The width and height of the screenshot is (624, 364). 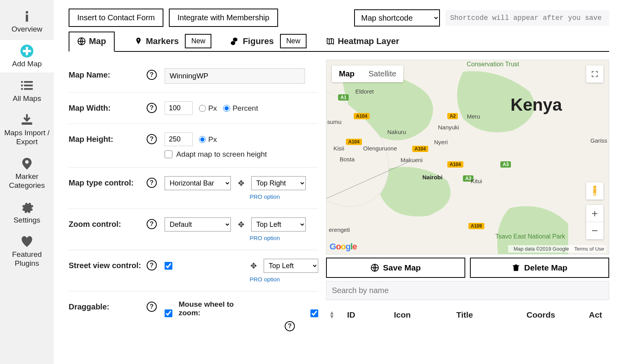 What do you see at coordinates (193, 316) in the screenshot?
I see `row-draggable: Draggable: ? Mouse wheel to zoom: ?` at bounding box center [193, 316].